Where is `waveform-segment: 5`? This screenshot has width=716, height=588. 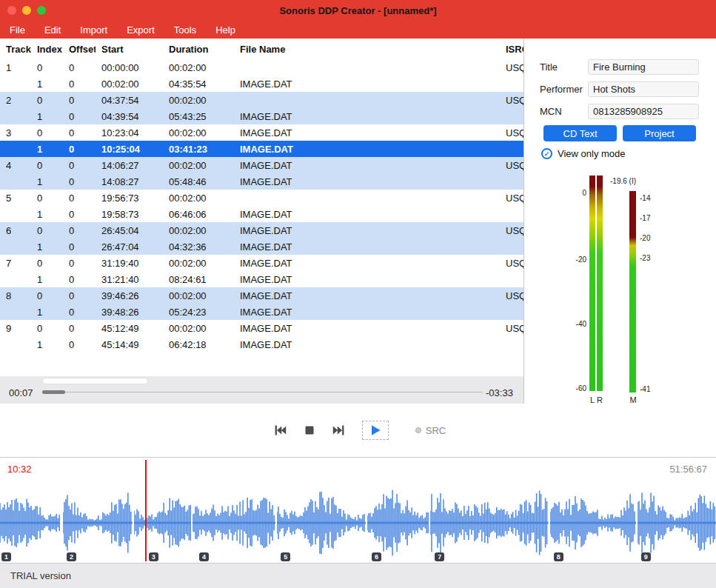 waveform-segment: 5 is located at coordinates (321, 523).